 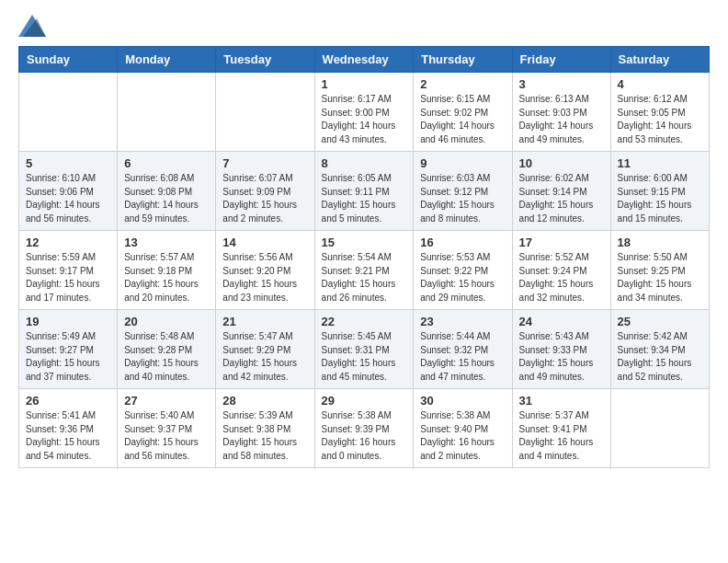 I want to click on day-number: 30, so click(x=462, y=401).